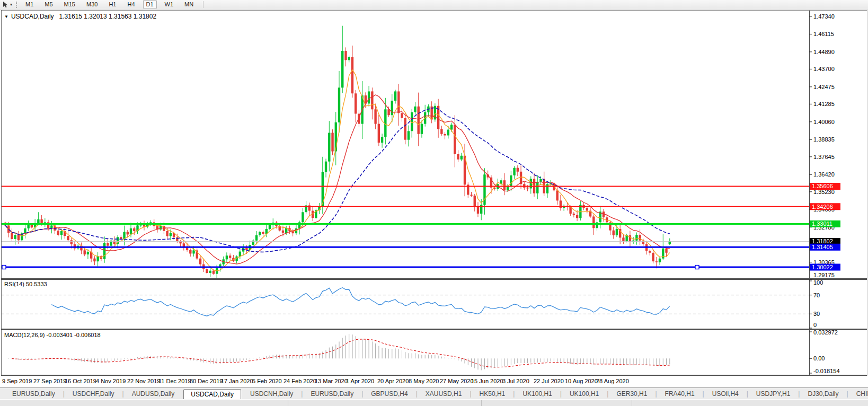  I want to click on timeframe-toolbar: ▾ M1M5M15M30H1H4D1W1MN, so click(434, 5).